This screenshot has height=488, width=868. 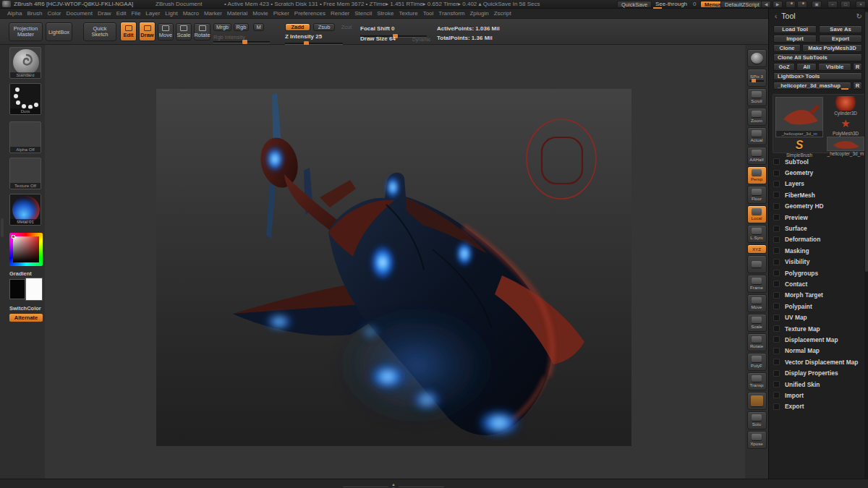 I want to click on menu-item: Movie, so click(x=260, y=13).